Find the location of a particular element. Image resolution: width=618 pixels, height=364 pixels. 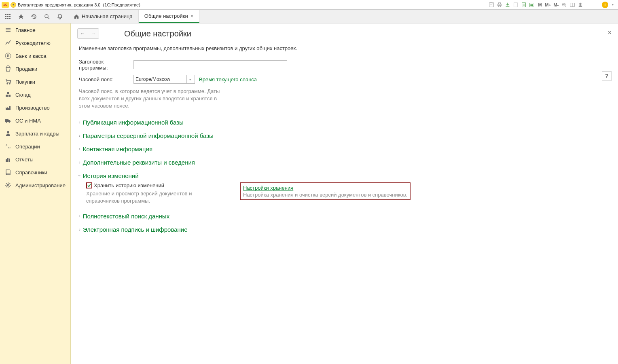

chevron-down-icon: › is located at coordinates (80, 176).